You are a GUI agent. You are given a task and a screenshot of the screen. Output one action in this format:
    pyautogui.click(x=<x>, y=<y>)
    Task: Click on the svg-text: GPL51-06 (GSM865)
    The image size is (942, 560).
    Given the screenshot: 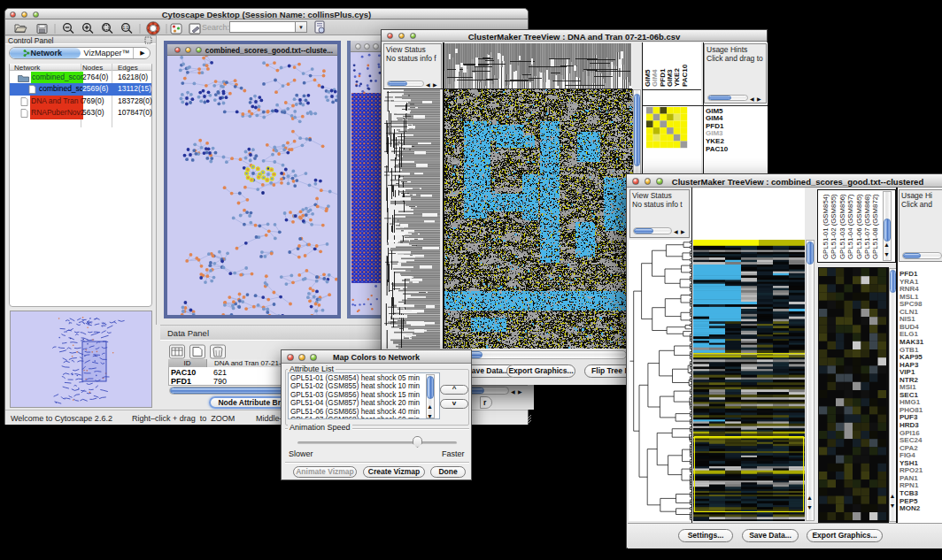 What is the action you would take?
    pyautogui.click(x=859, y=226)
    